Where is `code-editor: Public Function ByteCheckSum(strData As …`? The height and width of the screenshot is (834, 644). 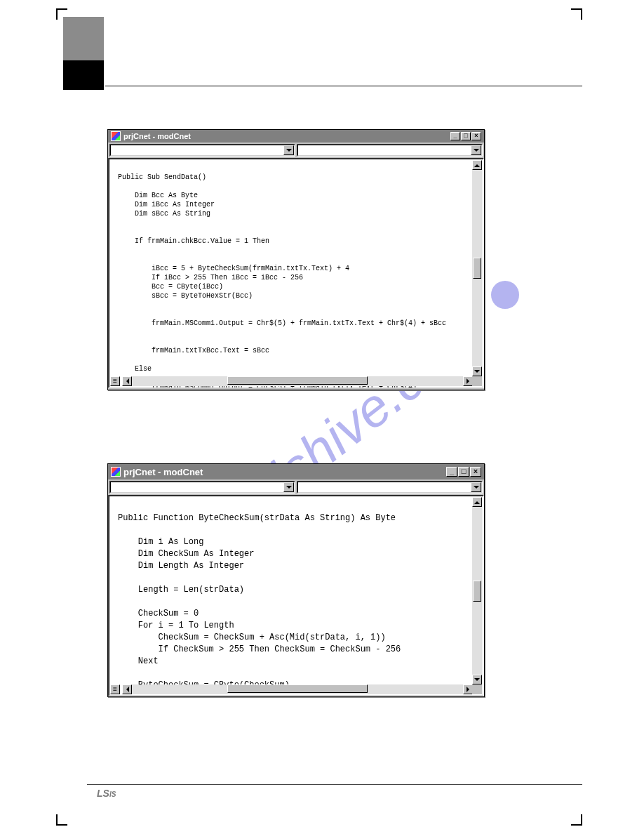 code-editor: Public Function ByteCheckSum(strData As … is located at coordinates (296, 595).